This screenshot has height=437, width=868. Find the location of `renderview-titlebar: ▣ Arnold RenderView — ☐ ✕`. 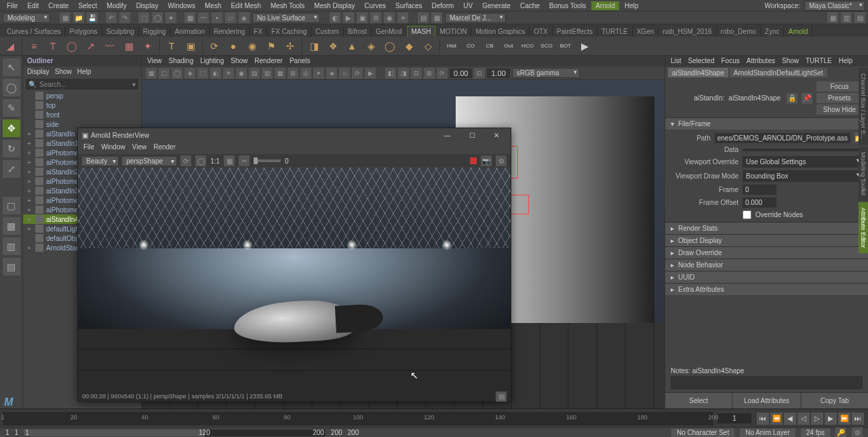

renderview-titlebar: ▣ Arnold RenderView — ☐ ✕ is located at coordinates (294, 135).